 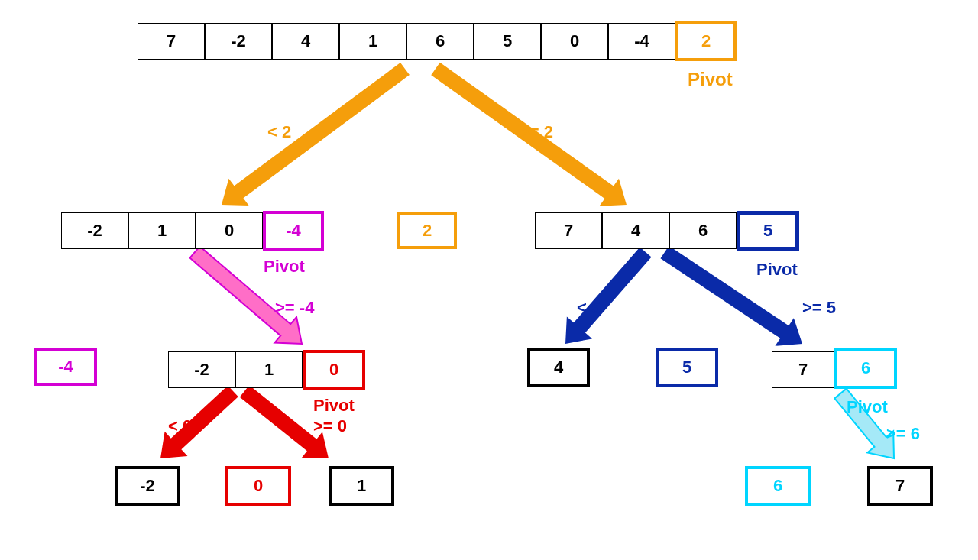 I want to click on row0-cell: -4, so click(x=642, y=41).